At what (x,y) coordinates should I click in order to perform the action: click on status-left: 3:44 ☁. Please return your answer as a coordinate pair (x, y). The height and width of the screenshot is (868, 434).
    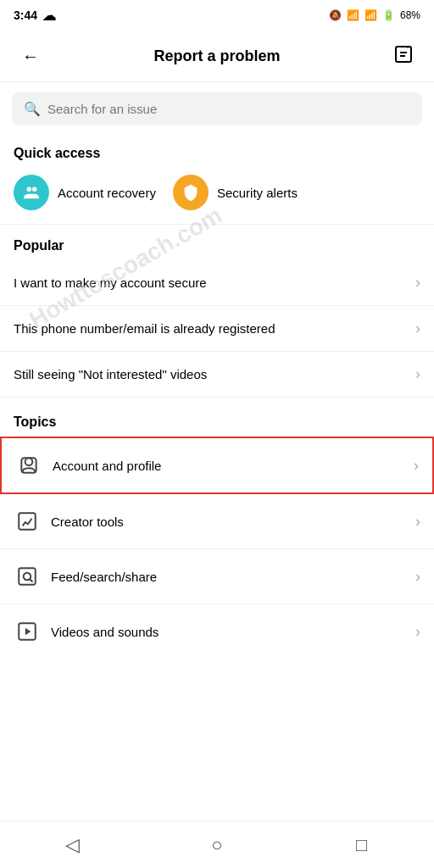
    Looking at the image, I should click on (35, 15).